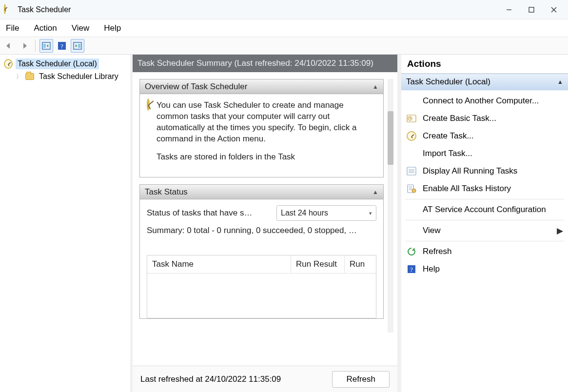  What do you see at coordinates (9, 10) in the screenshot?
I see `app-clock-icon` at bounding box center [9, 10].